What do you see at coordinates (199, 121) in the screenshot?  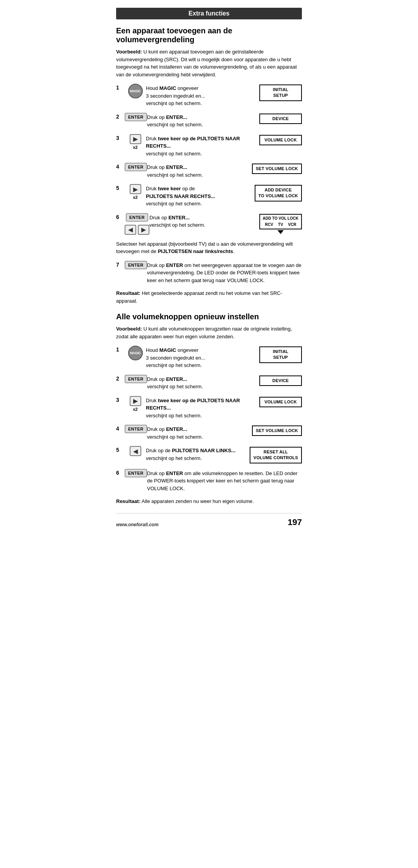 I see `step-2-desc: Druk op ENTER...verschijnt op het scherm…` at bounding box center [199, 121].